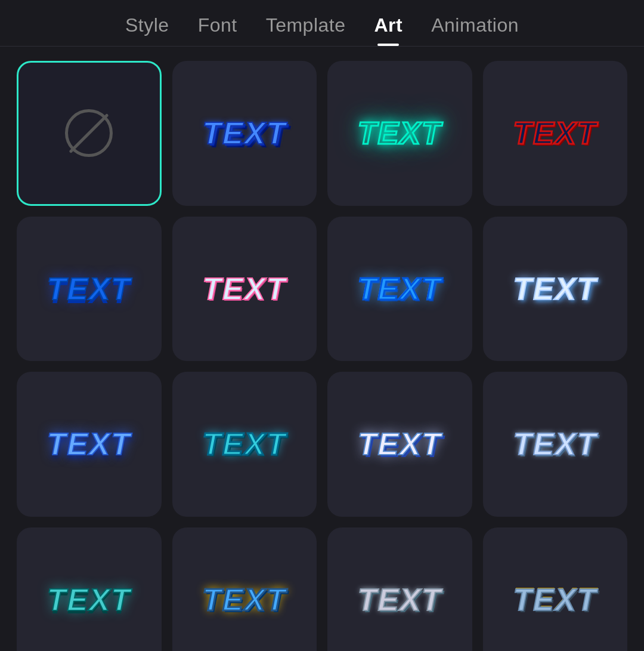 This screenshot has width=644, height=651. I want to click on art-style-1: TEXT, so click(244, 134).